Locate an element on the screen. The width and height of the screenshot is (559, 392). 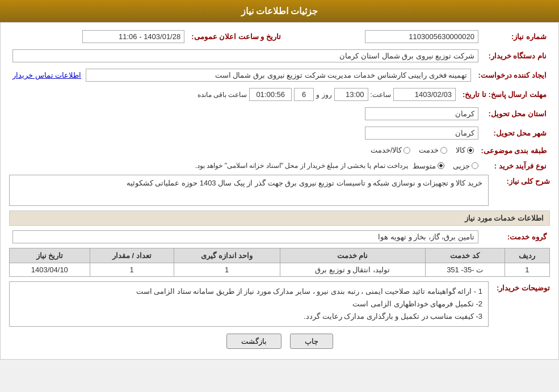
sharh-value: خرید کالا و تجهیزات و نوسازی شبکه و تاسی… is located at coordinates (249, 191).